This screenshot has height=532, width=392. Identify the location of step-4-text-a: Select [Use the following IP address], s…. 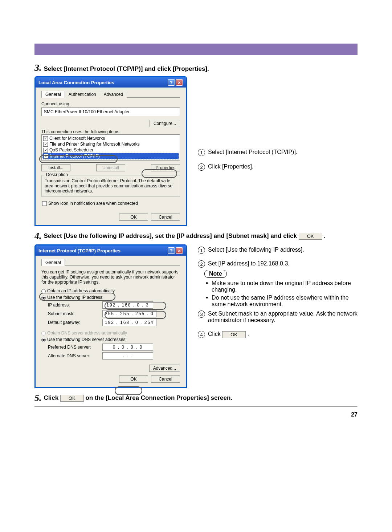
(171, 236).